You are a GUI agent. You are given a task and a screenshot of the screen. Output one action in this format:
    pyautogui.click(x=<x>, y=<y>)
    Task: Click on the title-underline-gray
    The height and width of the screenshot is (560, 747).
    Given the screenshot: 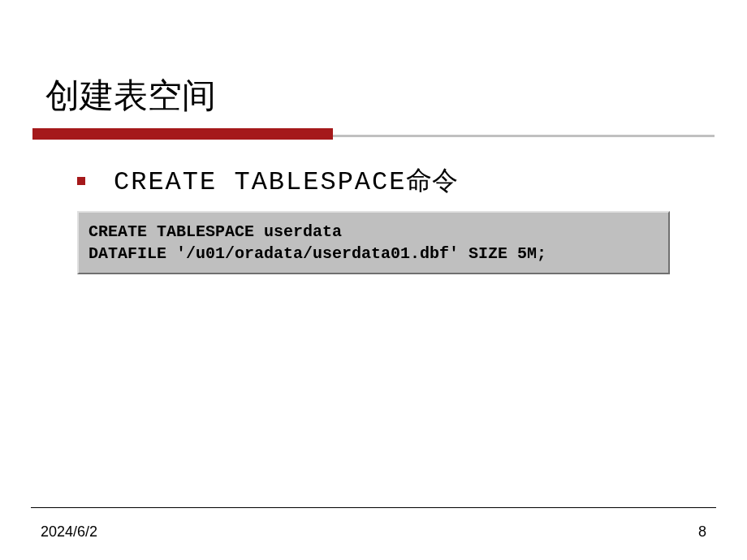 What is the action you would take?
    pyautogui.click(x=524, y=136)
    